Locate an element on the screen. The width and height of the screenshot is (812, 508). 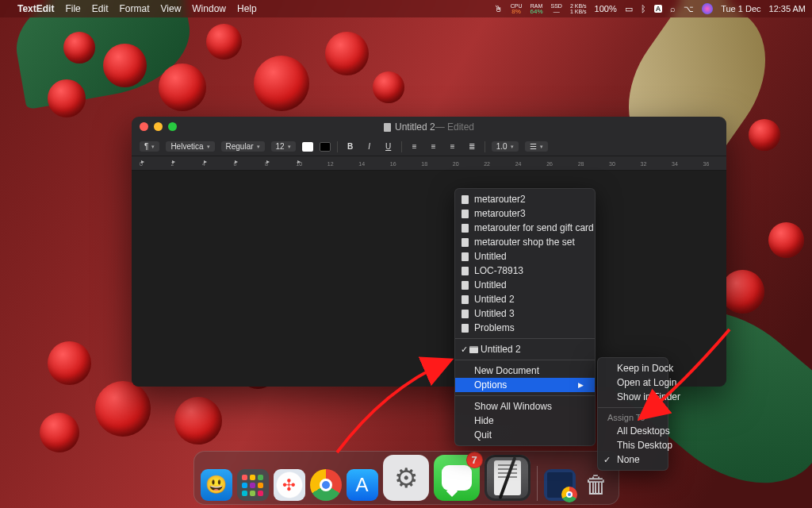
ssd-stat: SSD— is located at coordinates (557, 9).